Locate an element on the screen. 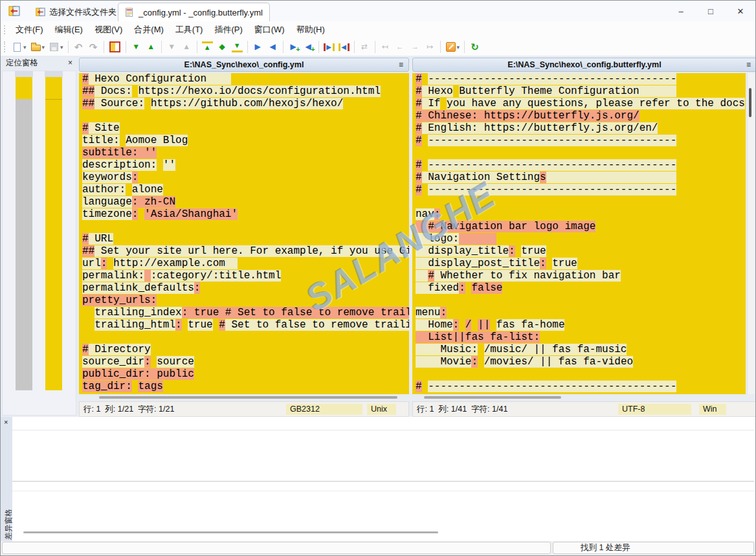 This screenshot has width=756, height=556. code-line: # Navigation bar logo image is located at coordinates (579, 227).